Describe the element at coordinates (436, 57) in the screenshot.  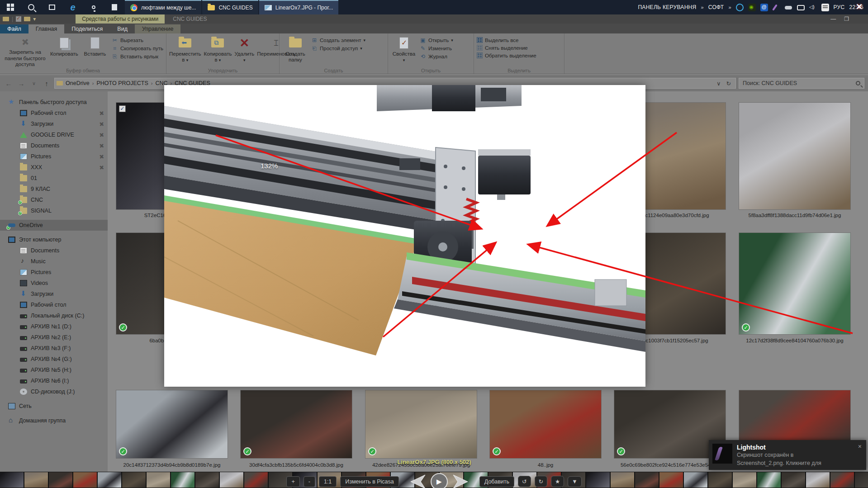
I see `history-button: ⟲Журнал` at that location.